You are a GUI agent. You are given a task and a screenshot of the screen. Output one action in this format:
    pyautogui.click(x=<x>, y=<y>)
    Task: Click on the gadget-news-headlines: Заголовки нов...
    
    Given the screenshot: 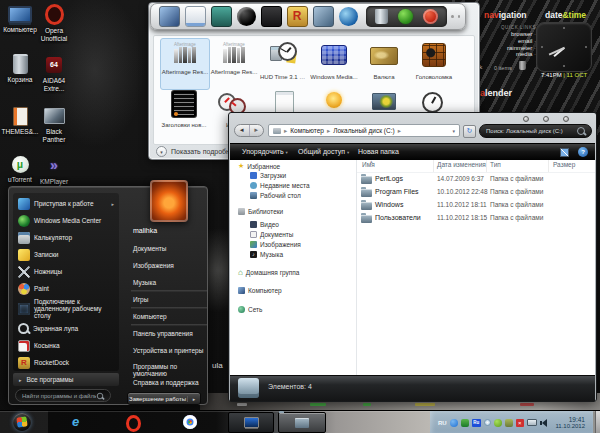 What is the action you would take?
    pyautogui.click(x=184, y=108)
    